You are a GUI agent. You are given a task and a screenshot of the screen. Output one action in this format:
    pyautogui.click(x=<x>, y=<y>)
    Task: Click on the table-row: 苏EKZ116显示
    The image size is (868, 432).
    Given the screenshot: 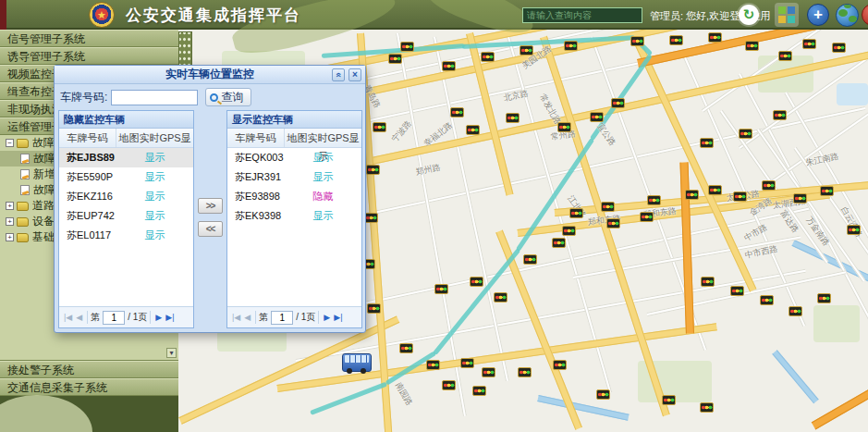 What is the action you would take?
    pyautogui.click(x=126, y=196)
    